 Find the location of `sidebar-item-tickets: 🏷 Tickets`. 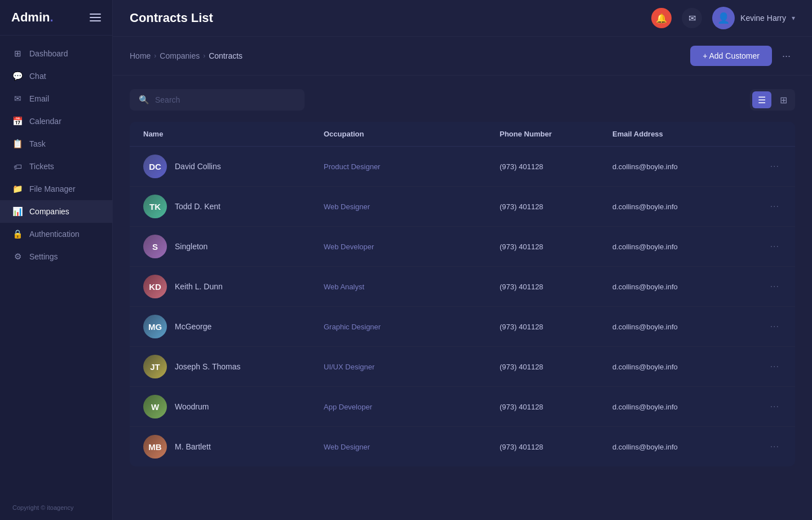

sidebar-item-tickets: 🏷 Tickets is located at coordinates (56, 166).